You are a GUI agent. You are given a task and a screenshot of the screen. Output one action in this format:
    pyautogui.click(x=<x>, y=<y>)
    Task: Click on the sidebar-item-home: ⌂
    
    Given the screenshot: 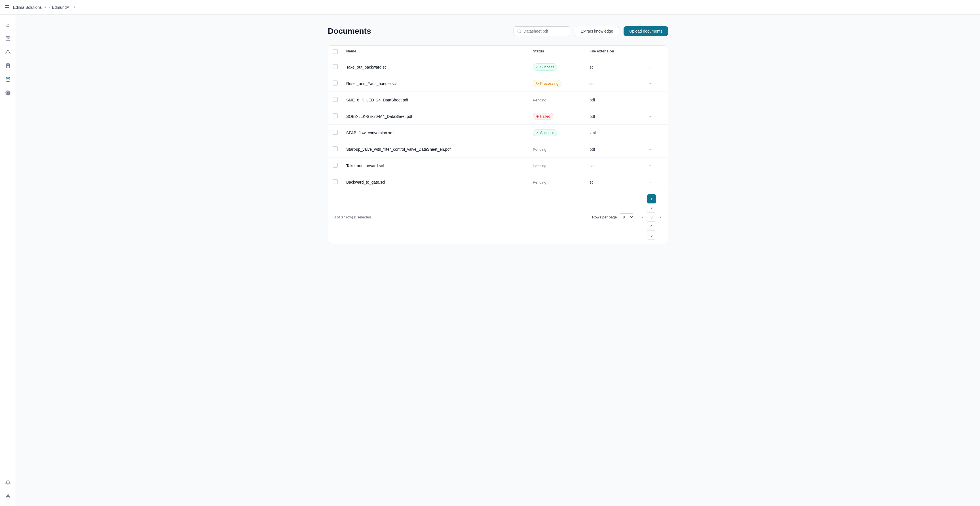 What is the action you would take?
    pyautogui.click(x=8, y=25)
    